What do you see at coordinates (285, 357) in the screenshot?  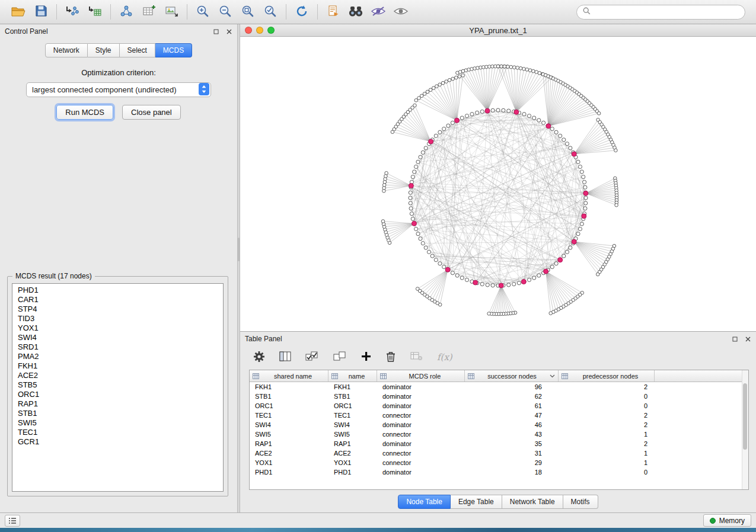 I see `show-columns-button` at bounding box center [285, 357].